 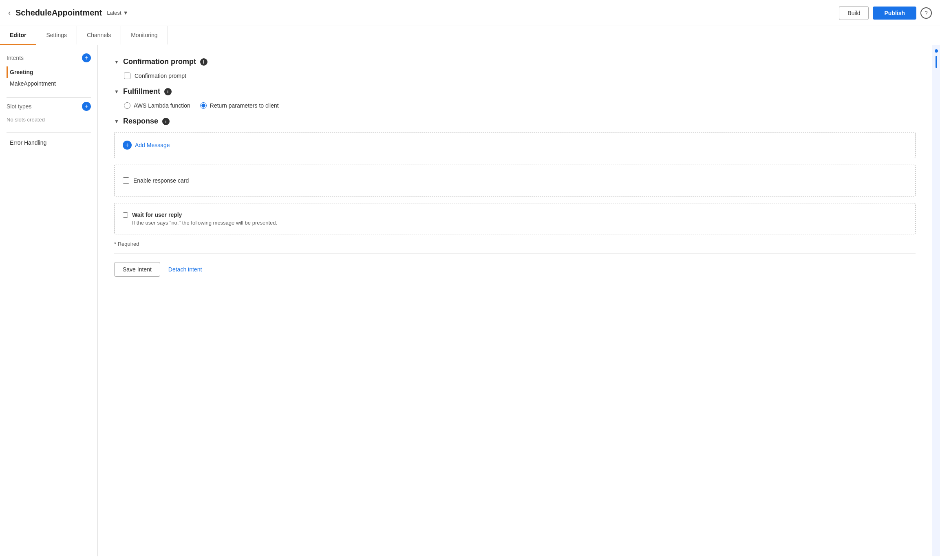 I want to click on response-header: ▼ Response i, so click(x=515, y=121).